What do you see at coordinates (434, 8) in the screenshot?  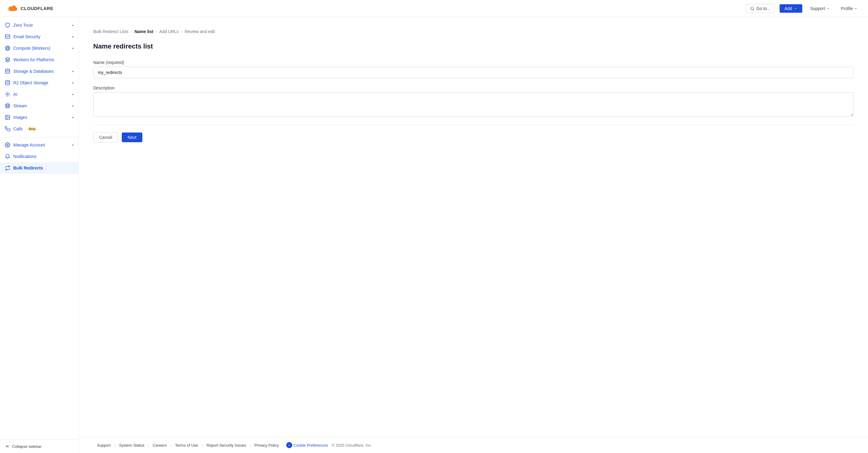 I see `header: CLOUDFLARE Go to... Add Support Profile` at bounding box center [434, 8].